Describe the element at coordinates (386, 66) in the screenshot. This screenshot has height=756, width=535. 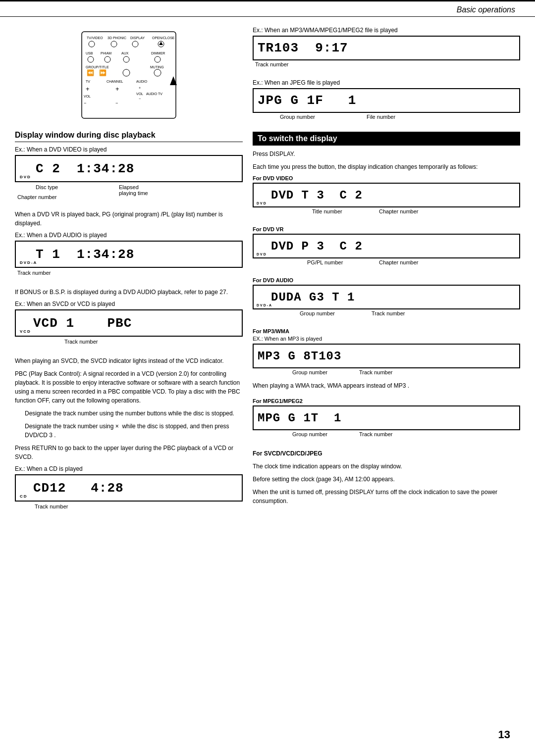
I see `mp3-annotations: Track number` at that location.